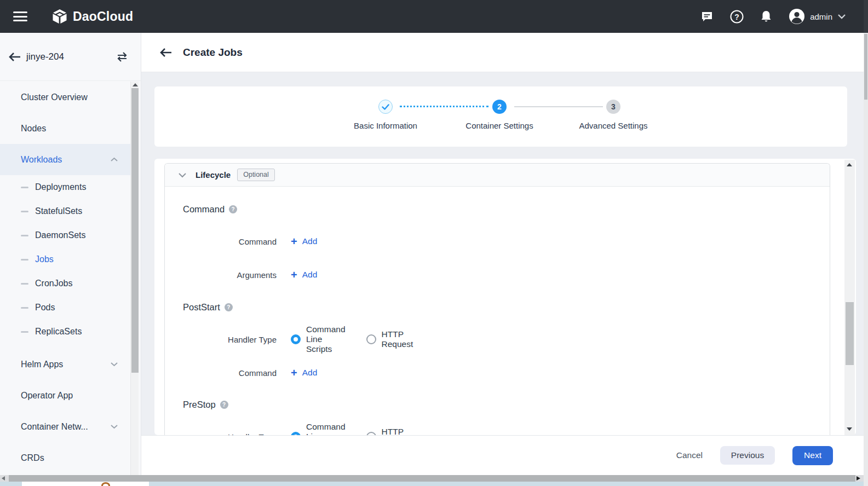  What do you see at coordinates (432, 478) in the screenshot?
I see `horizontal-scrollbar-thumb` at bounding box center [432, 478].